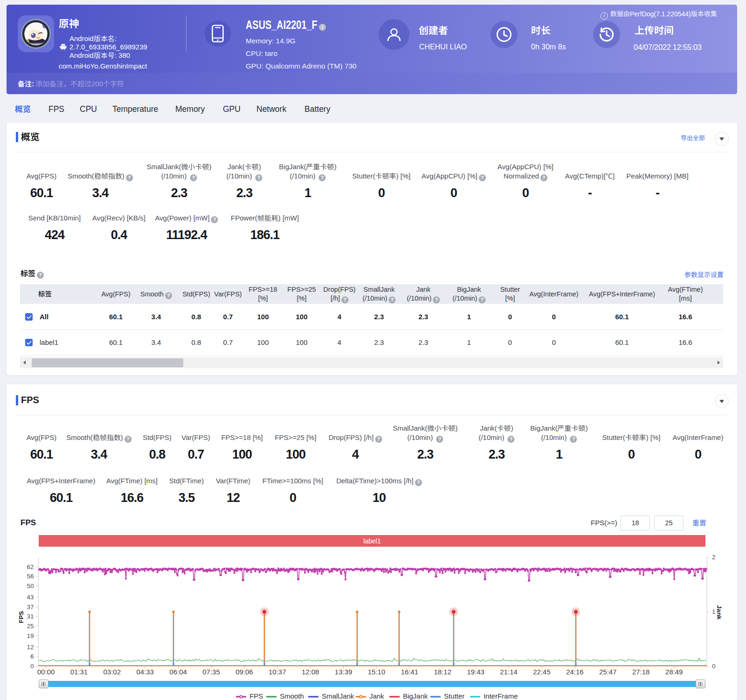 Image resolution: width=746 pixels, height=700 pixels. What do you see at coordinates (112, 672) in the screenshot?
I see `svg-text: 03:02` at bounding box center [112, 672].